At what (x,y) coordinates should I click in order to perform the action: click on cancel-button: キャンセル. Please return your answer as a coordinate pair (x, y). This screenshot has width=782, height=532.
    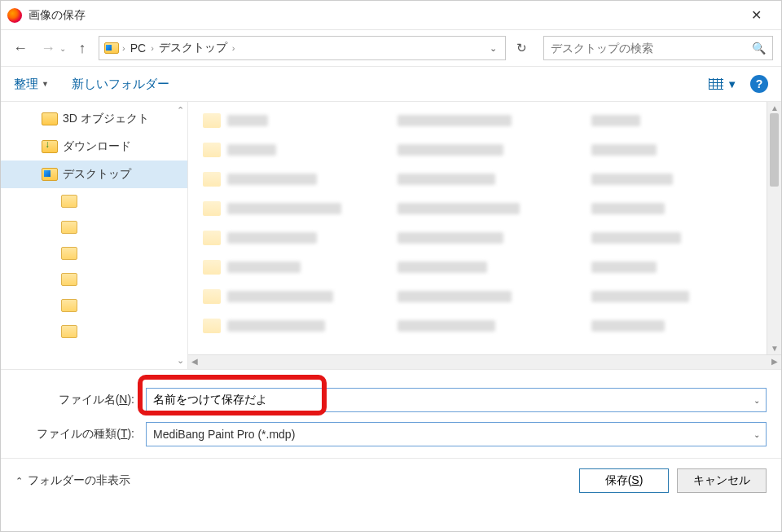
    Looking at the image, I should click on (722, 481).